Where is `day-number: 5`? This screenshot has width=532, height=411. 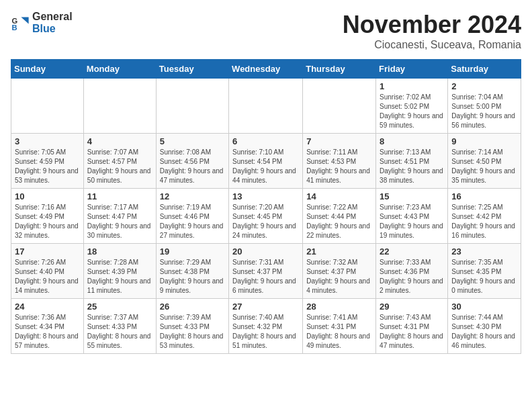 day-number: 5 is located at coordinates (192, 141).